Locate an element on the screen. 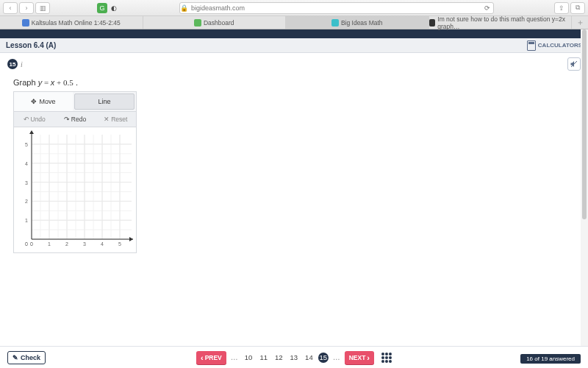 This screenshot has width=588, height=368. reload-icon: ⟳ is located at coordinates (487, 8).